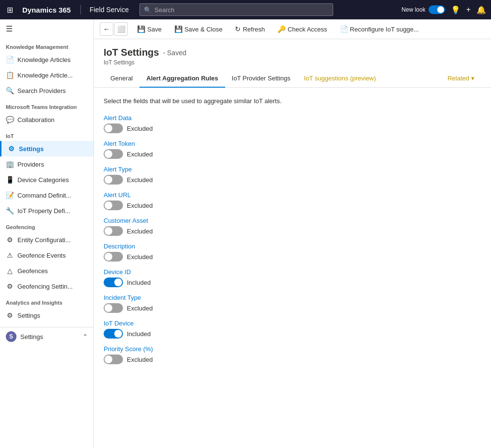 This screenshot has width=491, height=448. I want to click on toggle-row-alert-type: Excluded, so click(292, 180).